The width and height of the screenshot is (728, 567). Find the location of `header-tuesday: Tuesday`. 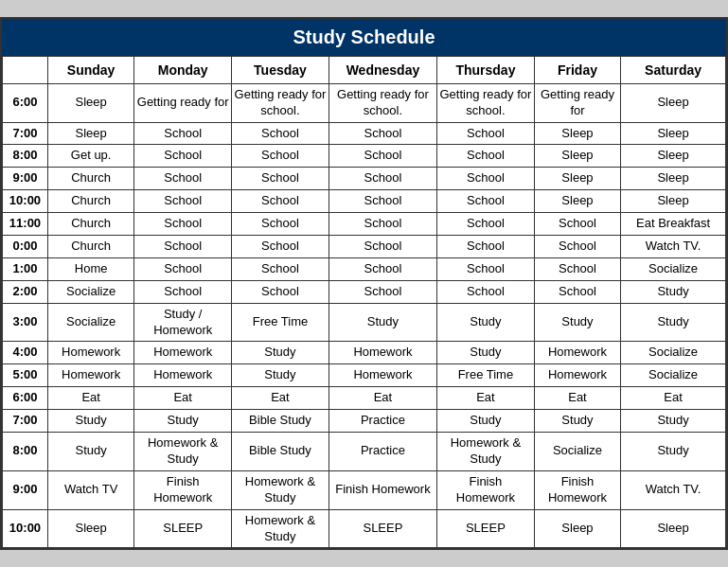

header-tuesday: Tuesday is located at coordinates (280, 70).